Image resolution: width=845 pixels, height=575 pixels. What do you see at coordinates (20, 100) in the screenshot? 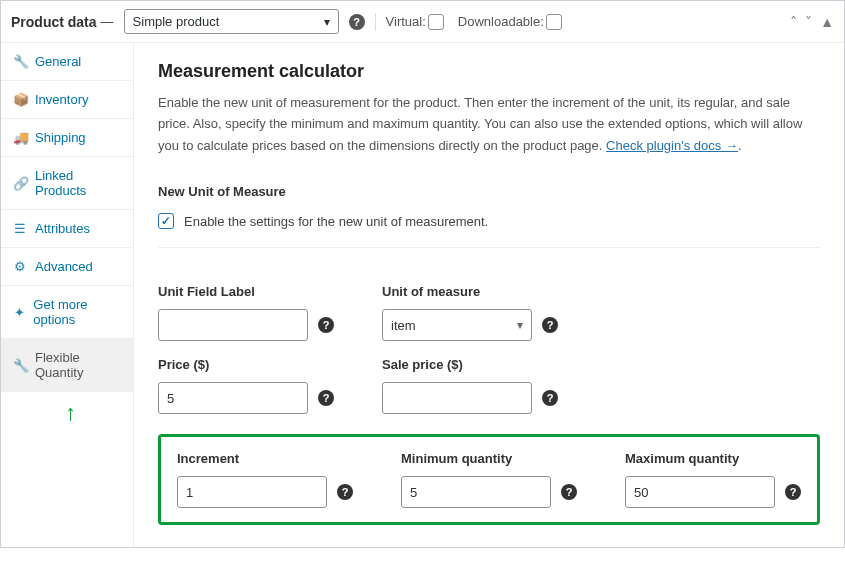
I see `box-icon: 📦` at bounding box center [20, 100].